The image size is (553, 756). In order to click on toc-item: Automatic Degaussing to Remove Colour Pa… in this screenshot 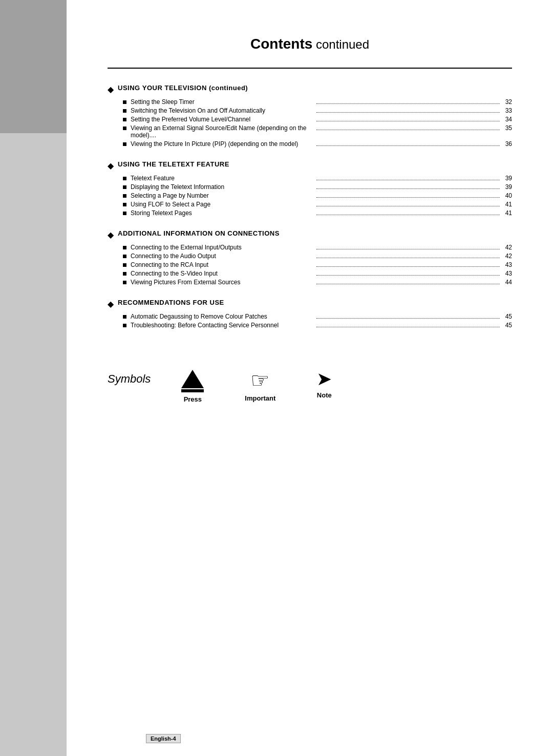, I will do `click(317, 317)`.